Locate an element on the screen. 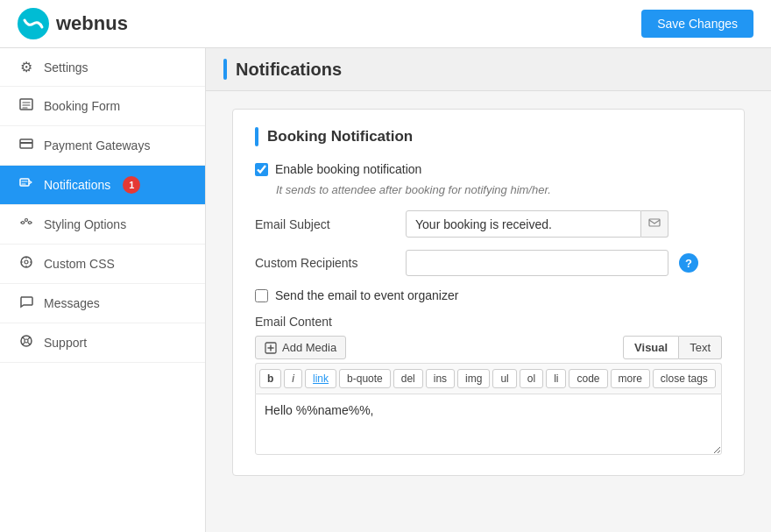  sidebar-item-notifications: Notifications 1 is located at coordinates (103, 186).